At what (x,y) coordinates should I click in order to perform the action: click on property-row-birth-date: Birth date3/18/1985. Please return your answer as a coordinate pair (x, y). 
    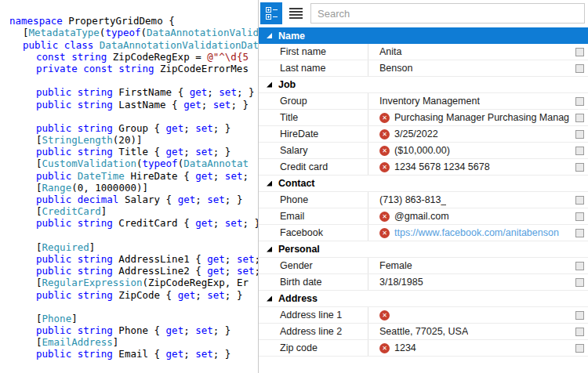
    Looking at the image, I should click on (423, 282).